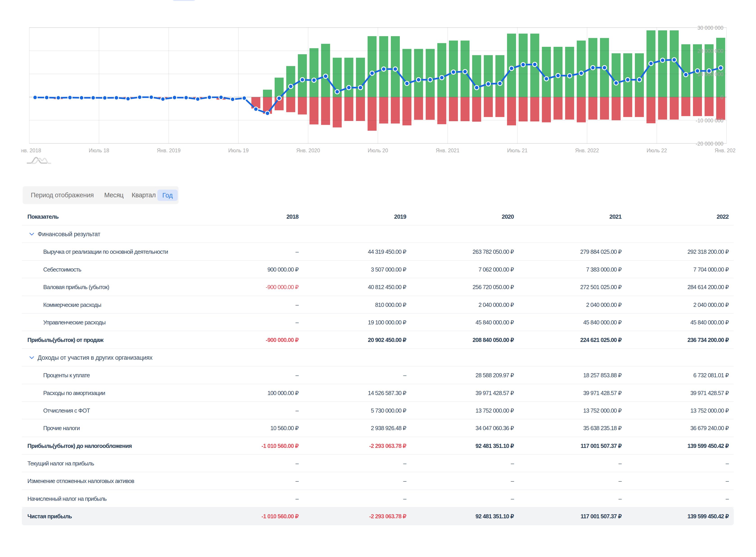  What do you see at coordinates (169, 150) in the screenshot?
I see `svg-text: Янв. 2019` at bounding box center [169, 150].